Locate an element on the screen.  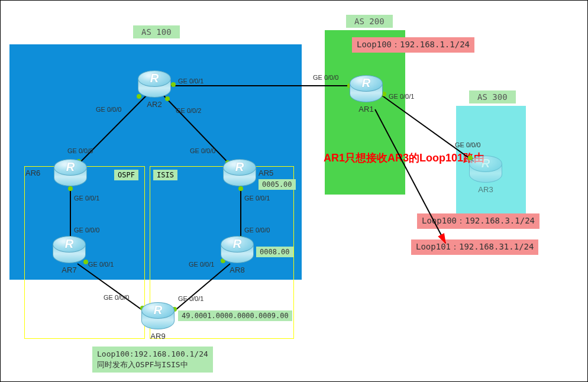
port-ar6-ge001: GE 0/0/1 is located at coordinates (86, 198).